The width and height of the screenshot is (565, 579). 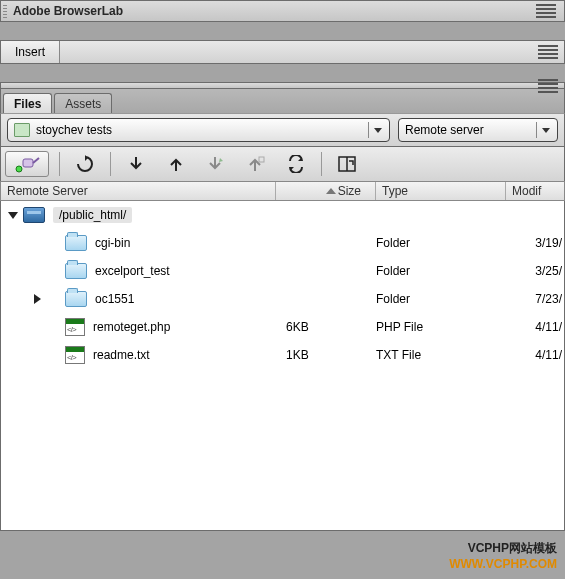 I want to click on insert-tab: Insert, so click(x=30, y=52).